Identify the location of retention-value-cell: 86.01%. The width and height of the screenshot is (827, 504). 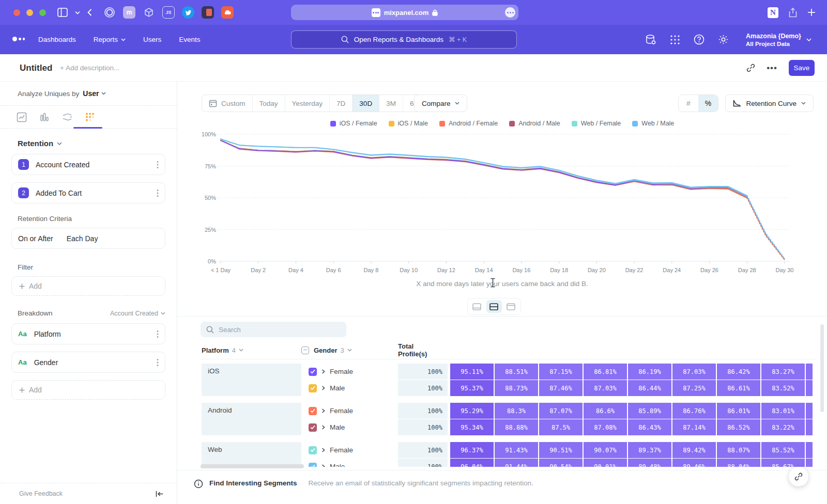
(739, 411).